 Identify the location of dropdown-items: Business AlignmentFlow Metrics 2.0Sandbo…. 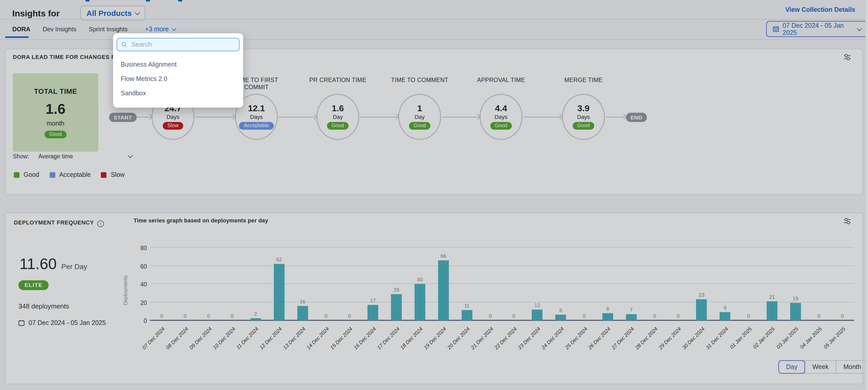
(178, 79).